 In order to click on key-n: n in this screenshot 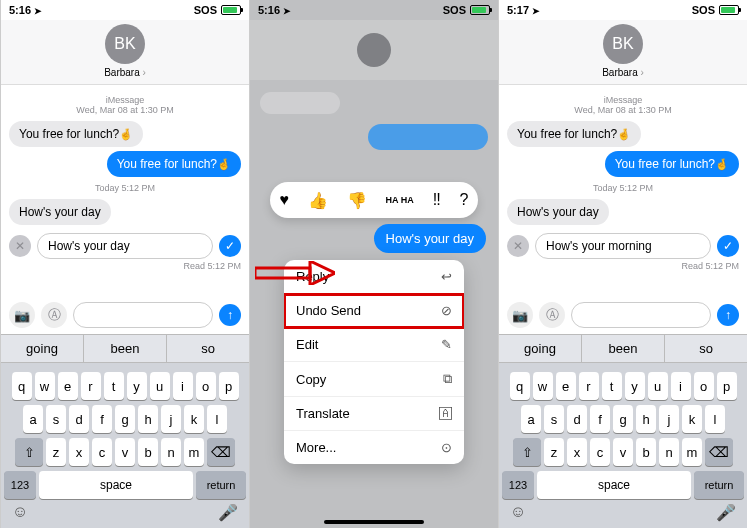, I will do `click(171, 452)`.